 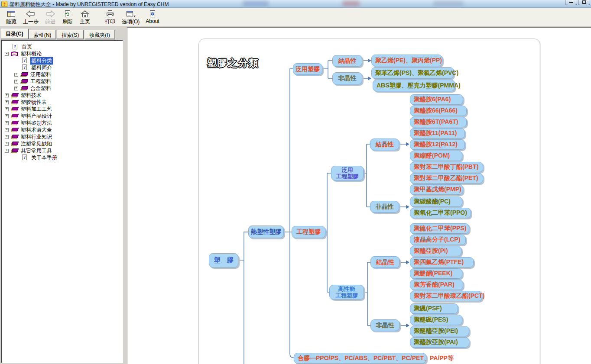 What do you see at coordinates (15, 54) in the screenshot?
I see `open-book-icon` at bounding box center [15, 54].